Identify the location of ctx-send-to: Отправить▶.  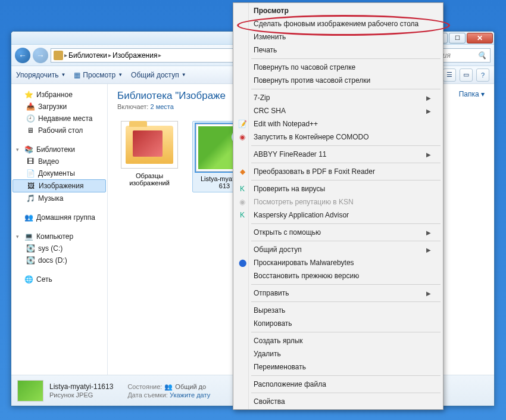
(338, 293).